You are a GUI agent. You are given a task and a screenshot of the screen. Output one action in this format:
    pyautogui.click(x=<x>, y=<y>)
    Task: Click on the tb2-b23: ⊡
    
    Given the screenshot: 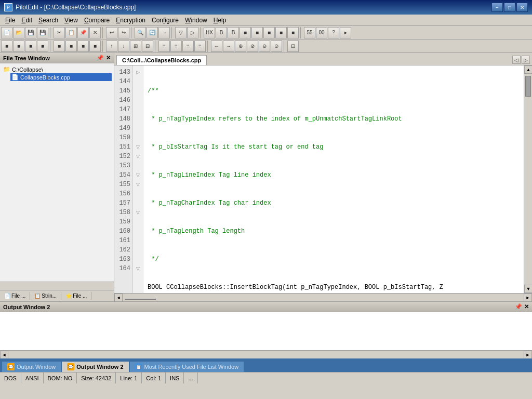 What is the action you would take?
    pyautogui.click(x=293, y=46)
    